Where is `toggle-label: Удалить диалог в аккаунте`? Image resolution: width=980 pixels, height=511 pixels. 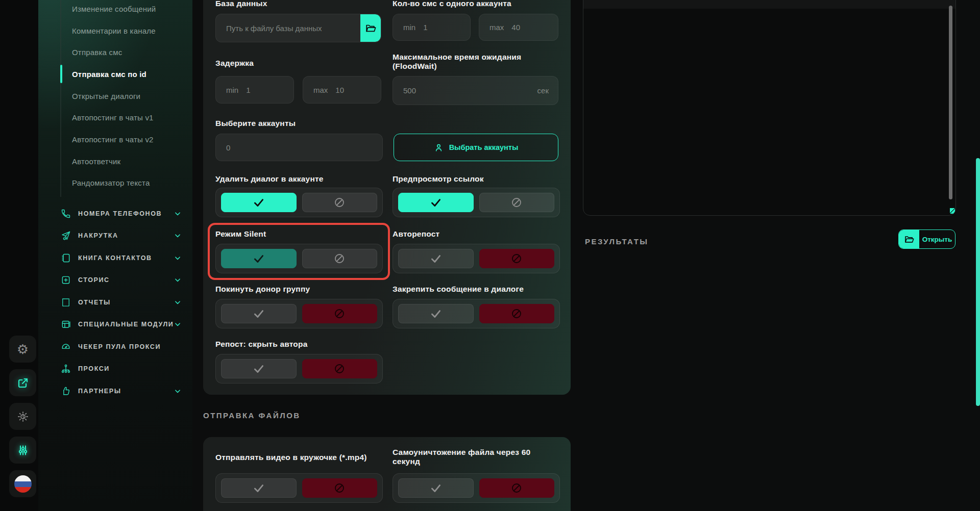 toggle-label: Удалить диалог в аккаунте is located at coordinates (270, 179).